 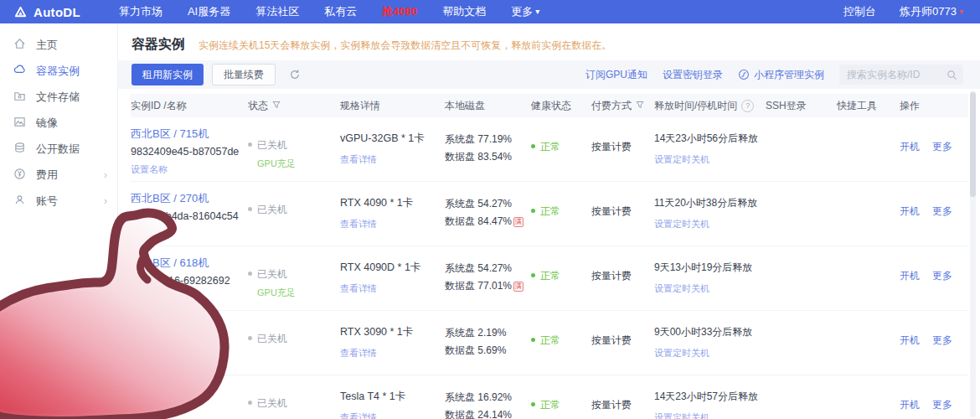 What do you see at coordinates (189, 134) in the screenshot?
I see `instance-name-link: 西北B区 / 715机` at bounding box center [189, 134].